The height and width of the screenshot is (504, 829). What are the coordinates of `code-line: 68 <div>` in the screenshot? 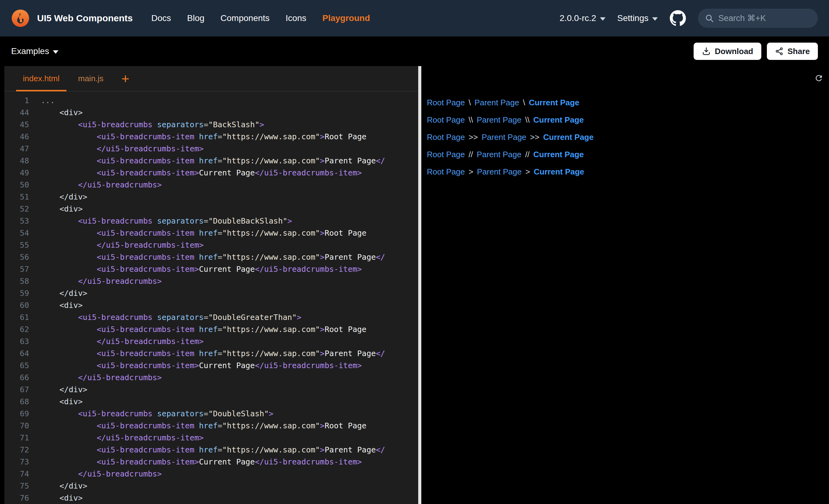 It's located at (211, 401).